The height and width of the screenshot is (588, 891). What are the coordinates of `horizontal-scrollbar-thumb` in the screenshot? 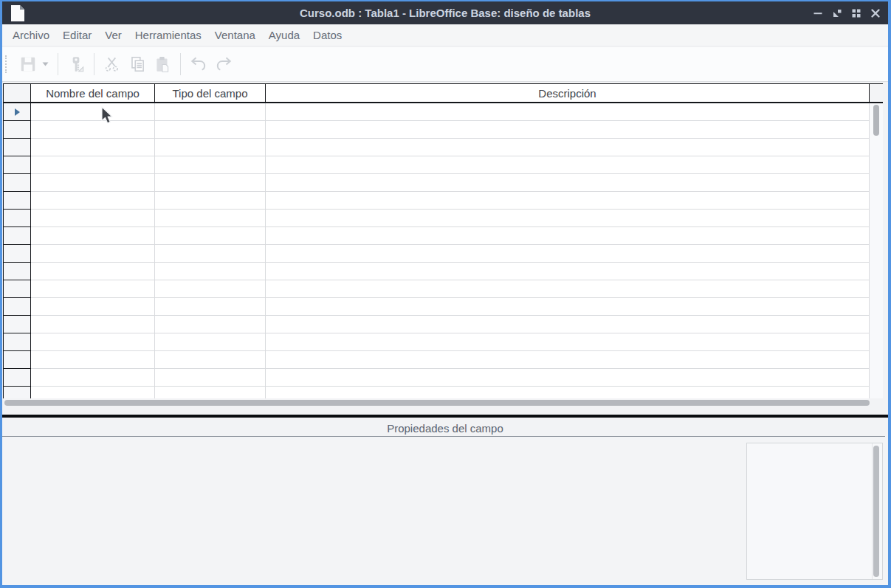 It's located at (437, 403).